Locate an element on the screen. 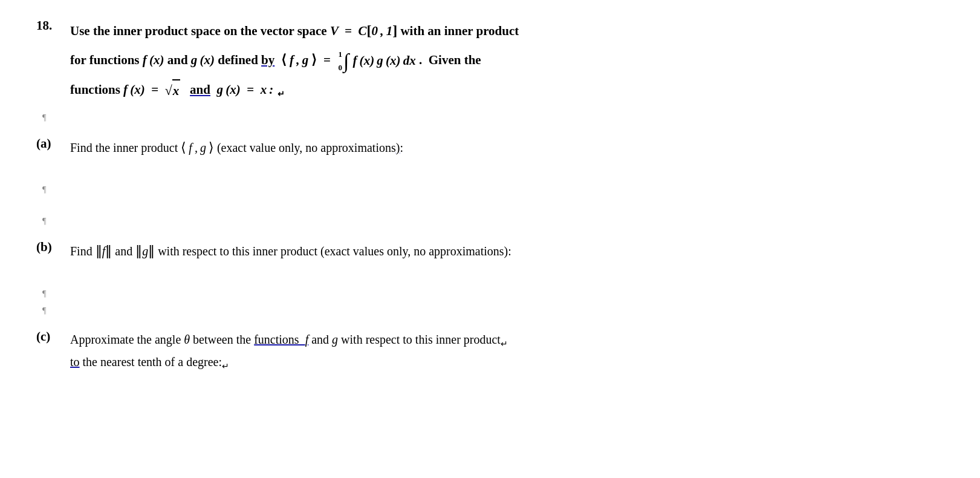  edit-mark-2: ↵ is located at coordinates (504, 344).